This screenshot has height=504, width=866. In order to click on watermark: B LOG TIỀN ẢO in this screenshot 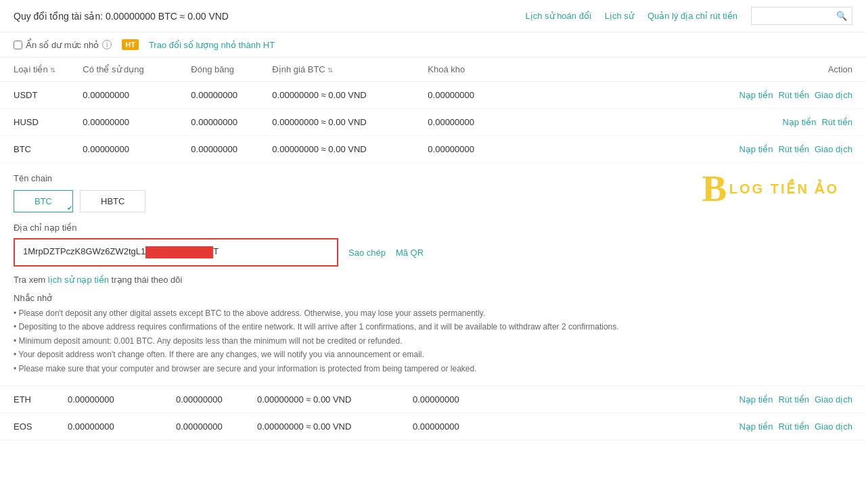, I will do `click(770, 188)`.